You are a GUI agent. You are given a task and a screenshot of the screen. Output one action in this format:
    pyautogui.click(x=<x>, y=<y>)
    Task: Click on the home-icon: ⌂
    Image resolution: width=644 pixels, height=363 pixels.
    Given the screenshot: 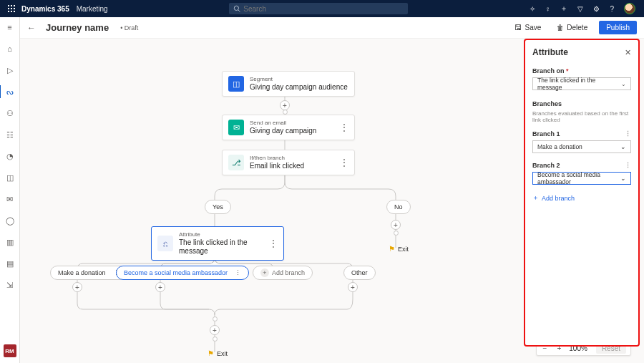 What is the action you would take?
    pyautogui.click(x=10, y=49)
    